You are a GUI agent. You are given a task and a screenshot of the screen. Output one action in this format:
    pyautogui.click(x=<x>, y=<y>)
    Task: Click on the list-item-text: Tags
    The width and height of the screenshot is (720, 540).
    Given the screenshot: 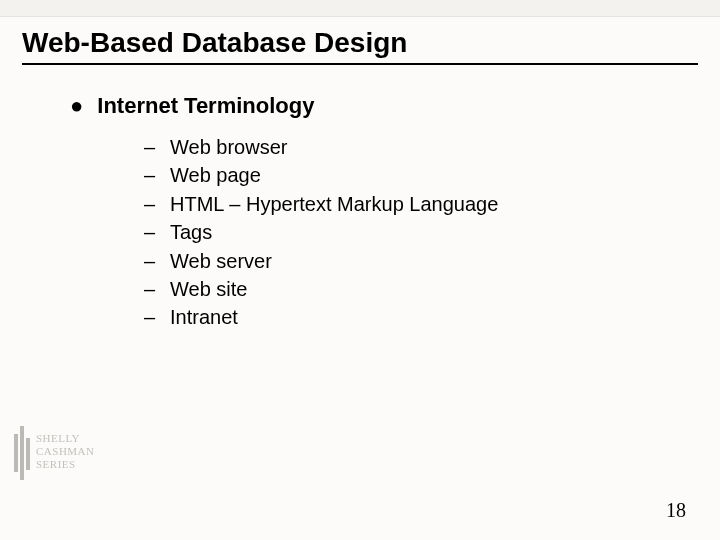 What is the action you would take?
    pyautogui.click(x=191, y=232)
    